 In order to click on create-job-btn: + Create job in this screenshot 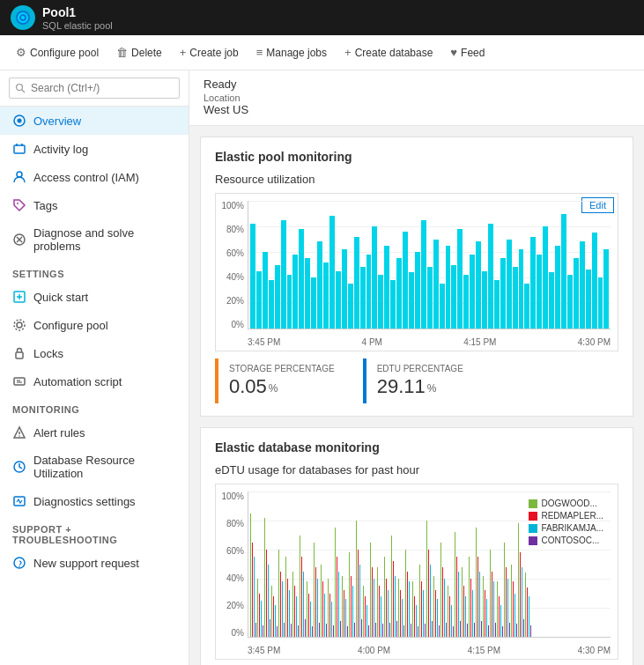, I will do `click(210, 53)`.